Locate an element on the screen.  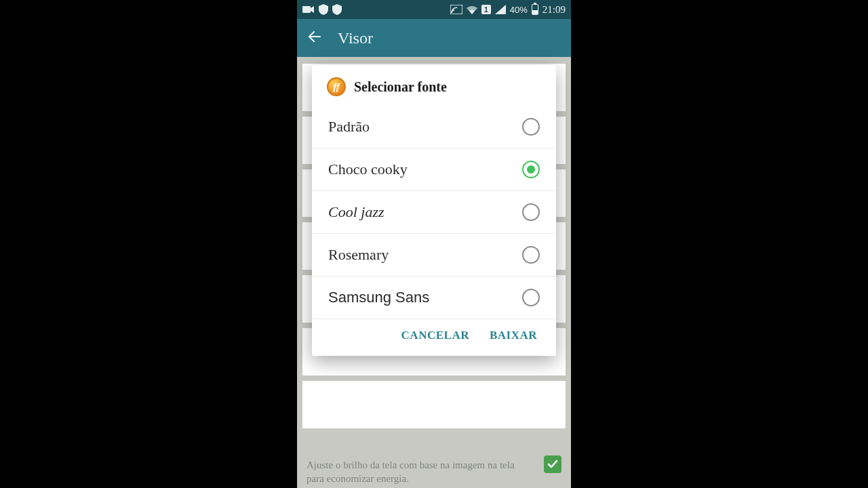
dialog-header: ff Selecionar fonte is located at coordinates (434, 85).